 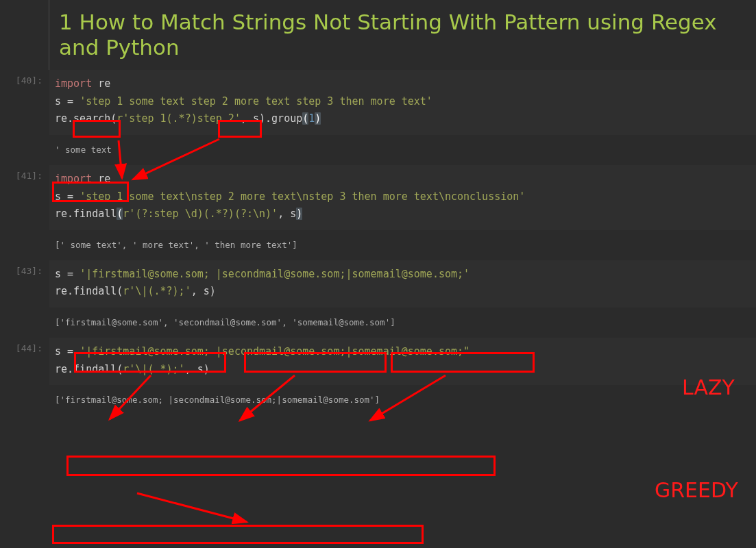 What do you see at coordinates (403, 150) in the screenshot?
I see `output-40: ' some text '` at bounding box center [403, 150].